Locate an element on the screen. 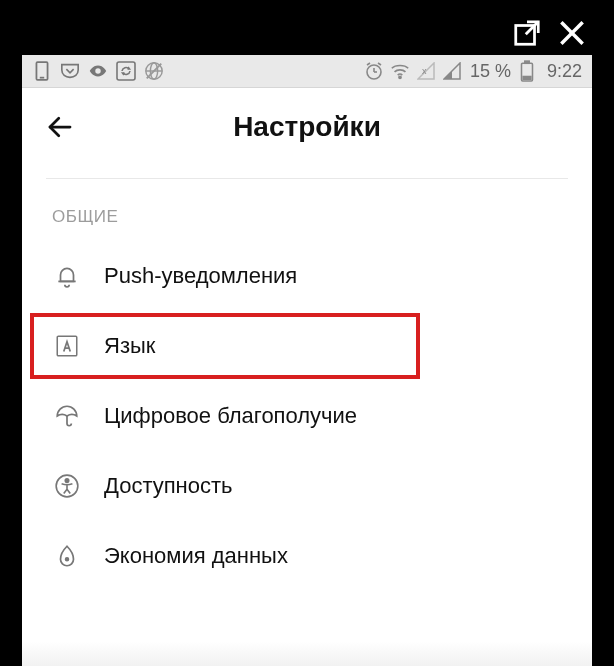 This screenshot has height=666, width=614. signal-1-icon: x is located at coordinates (426, 71).